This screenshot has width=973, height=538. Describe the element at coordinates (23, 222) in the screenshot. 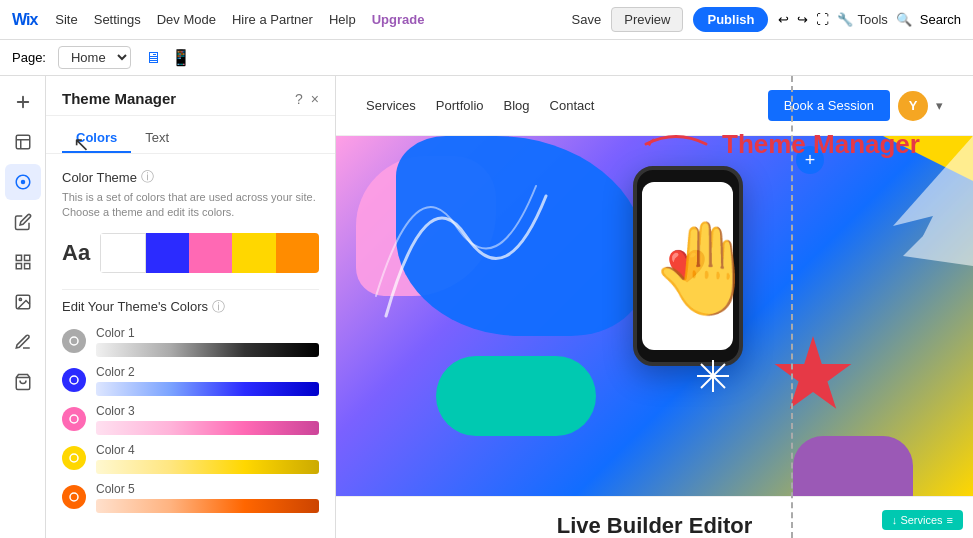

I see `sidebar-item-edit` at that location.